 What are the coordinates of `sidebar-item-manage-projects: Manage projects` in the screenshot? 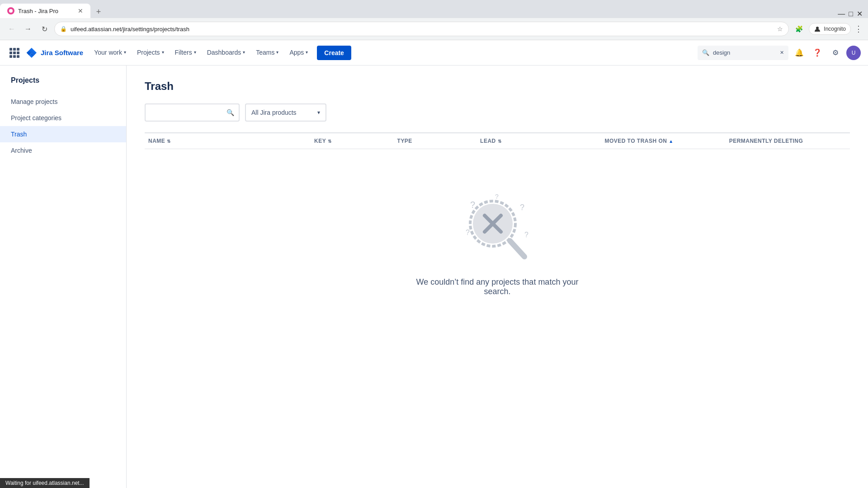 It's located at (63, 102).